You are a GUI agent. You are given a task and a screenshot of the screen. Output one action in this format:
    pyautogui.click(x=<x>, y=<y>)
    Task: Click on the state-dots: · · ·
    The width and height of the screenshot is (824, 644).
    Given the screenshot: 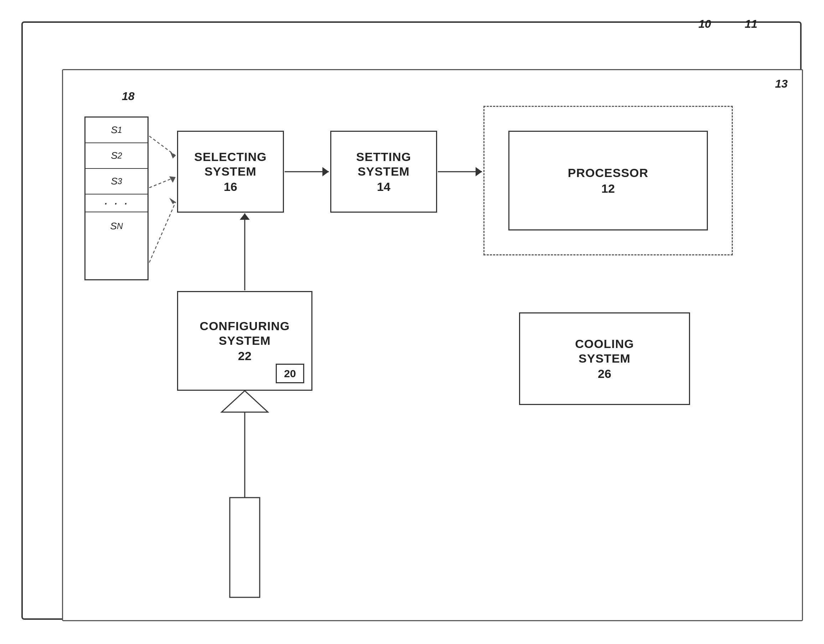 What is the action you would take?
    pyautogui.click(x=117, y=203)
    